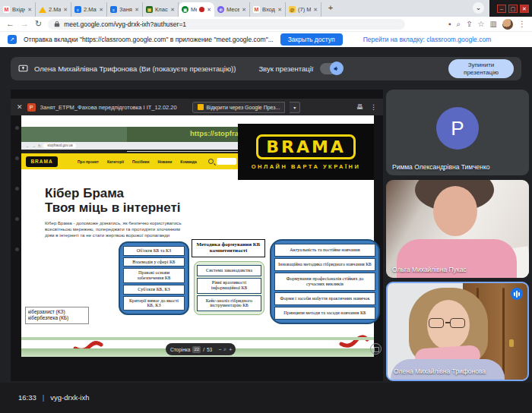  Describe the element at coordinates (149, 39) in the screenshot. I see `notification-text: Отправка вкладки "https://classroom.goog…` at that location.